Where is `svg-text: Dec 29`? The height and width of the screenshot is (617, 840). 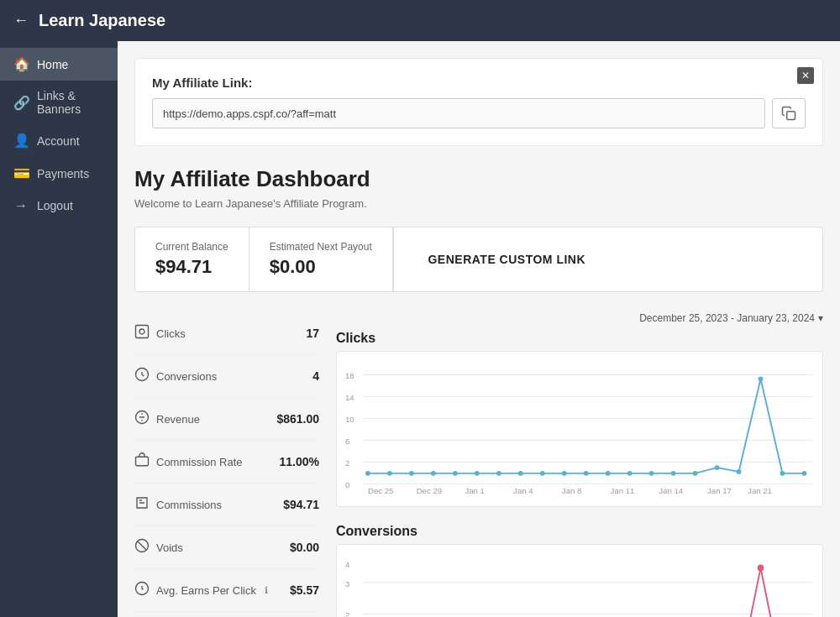
svg-text: Dec 29 is located at coordinates (429, 490).